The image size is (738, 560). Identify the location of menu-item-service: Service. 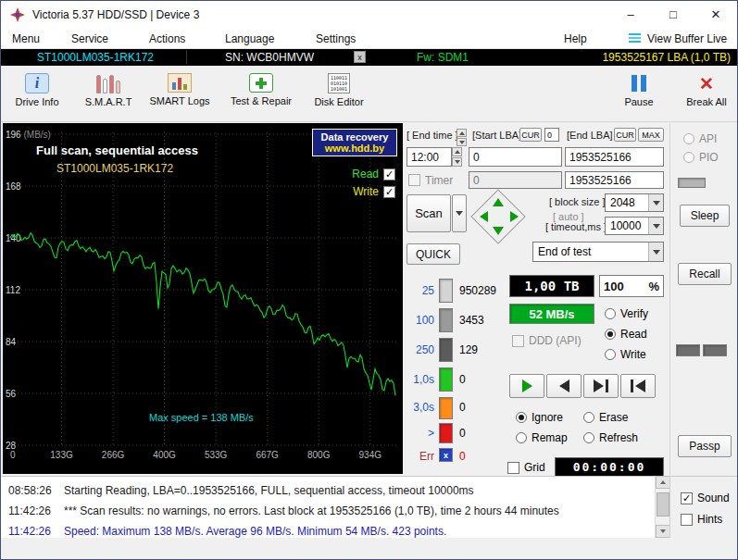
(90, 39).